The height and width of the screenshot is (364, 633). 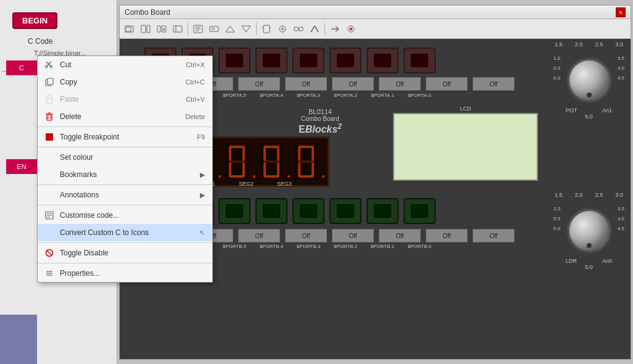 What do you see at coordinates (202, 175) in the screenshot?
I see `bookmarks-arrow-icon: ▶` at bounding box center [202, 175].